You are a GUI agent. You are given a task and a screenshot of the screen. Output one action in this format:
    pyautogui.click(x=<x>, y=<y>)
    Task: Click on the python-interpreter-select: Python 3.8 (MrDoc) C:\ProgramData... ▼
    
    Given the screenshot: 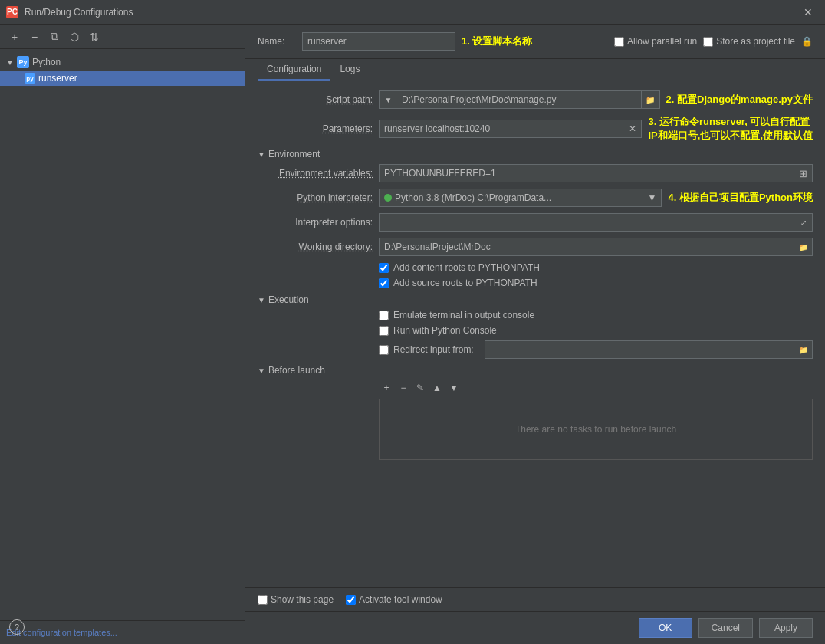 What is the action you would take?
    pyautogui.click(x=520, y=198)
    